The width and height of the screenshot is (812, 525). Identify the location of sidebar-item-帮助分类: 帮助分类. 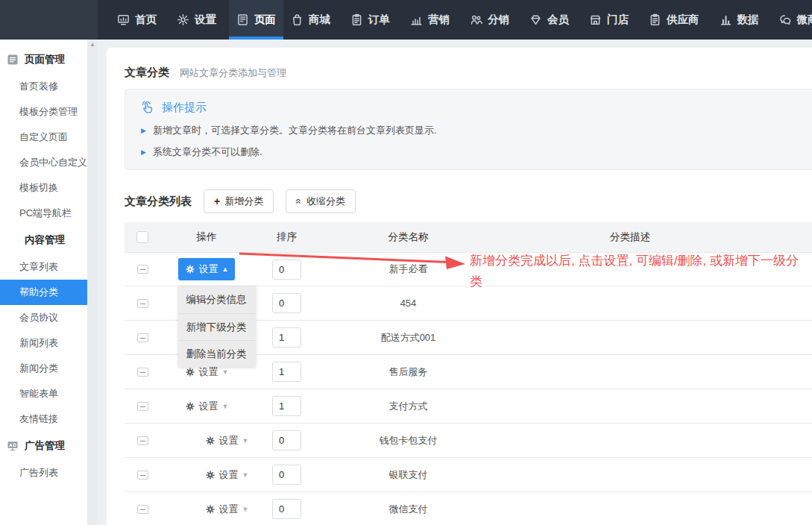
(43, 292).